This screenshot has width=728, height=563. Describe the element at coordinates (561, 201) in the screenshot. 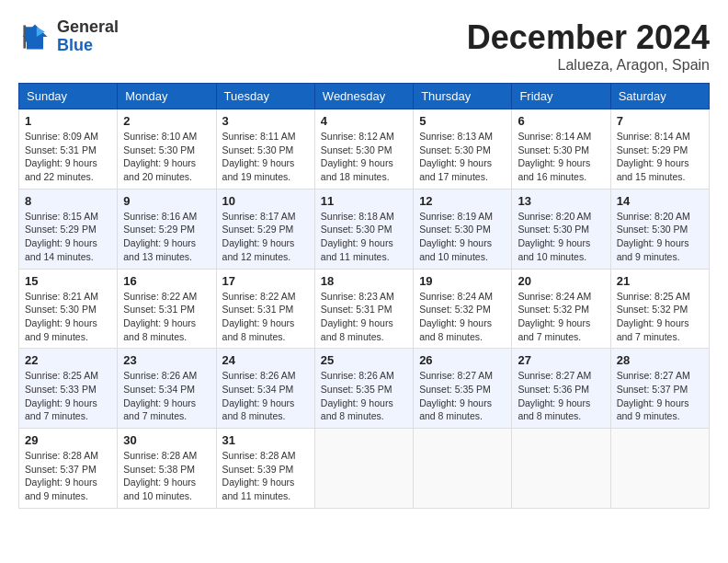

I see `day-number: 13` at that location.